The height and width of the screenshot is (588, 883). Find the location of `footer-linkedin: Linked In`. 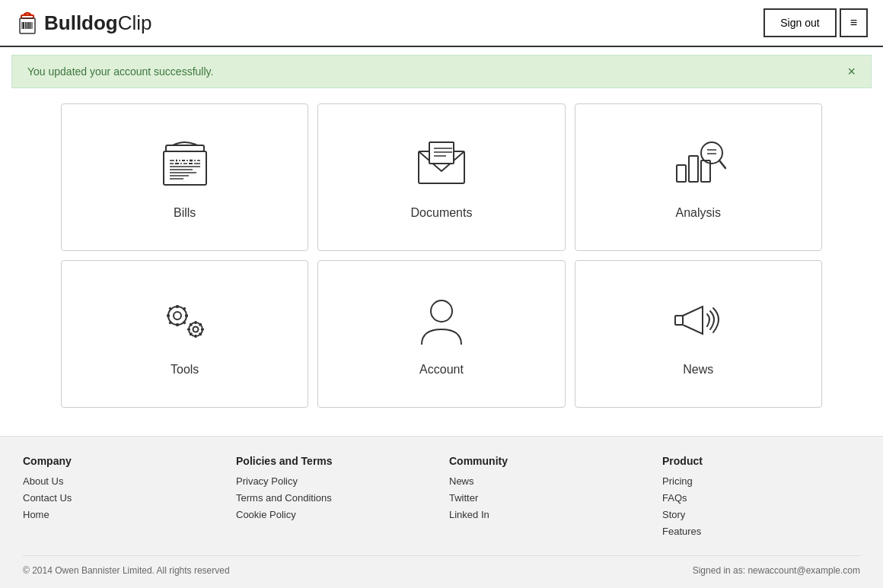

footer-linkedin: Linked In is located at coordinates (548, 515).